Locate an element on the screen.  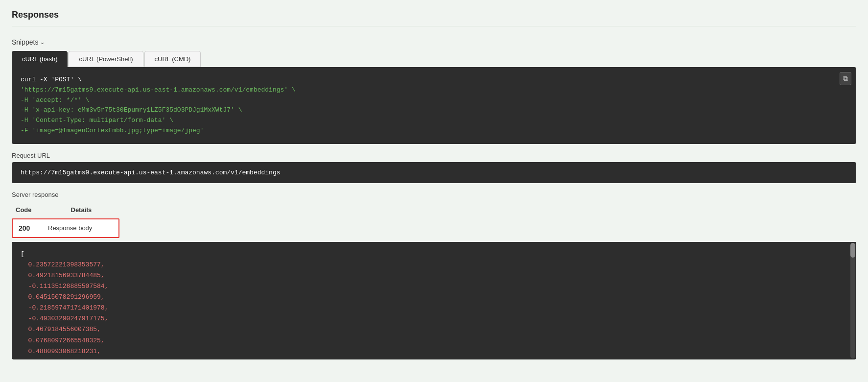
response-table-header: Code Details is located at coordinates (434, 210).